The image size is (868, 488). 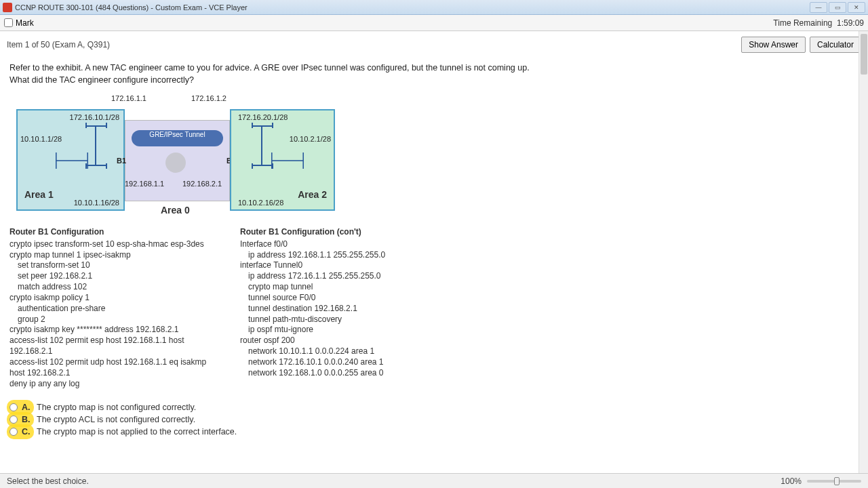 I want to click on item-toolbar: Item 1 of 50 (Exam A, Q391) Show Answer …, so click(x=434, y=45).